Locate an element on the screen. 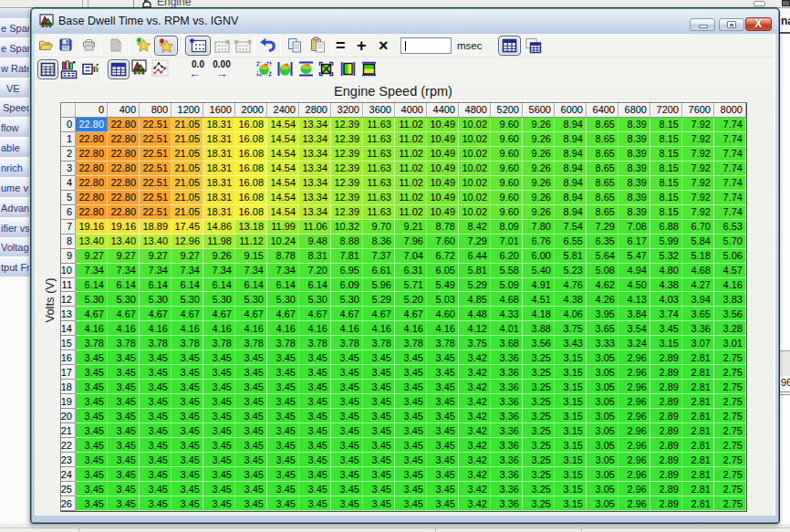 The height and width of the screenshot is (532, 790). row-header: 19 is located at coordinates (69, 402).